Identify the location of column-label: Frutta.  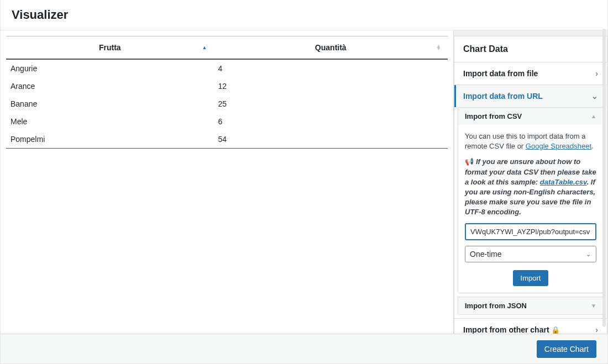
(110, 48).